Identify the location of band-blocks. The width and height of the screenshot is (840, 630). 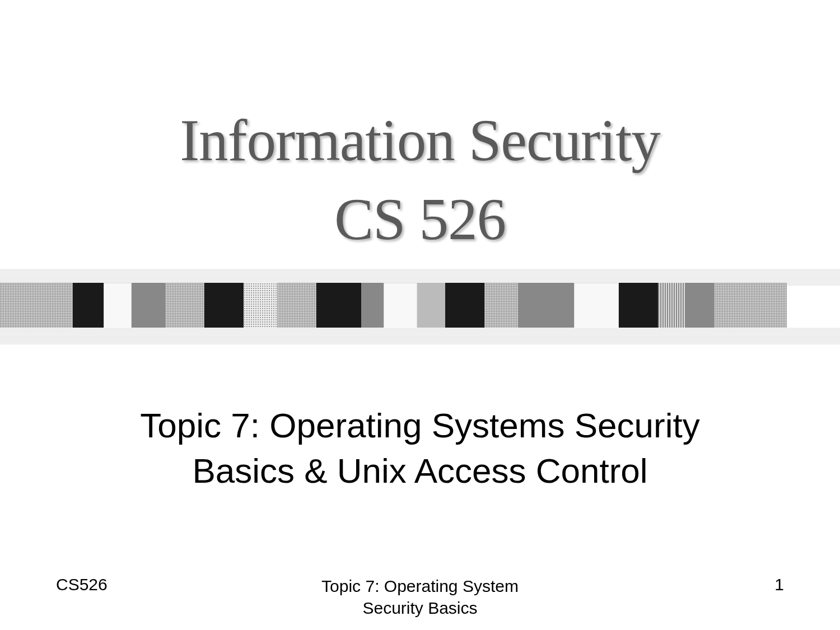
(420, 307).